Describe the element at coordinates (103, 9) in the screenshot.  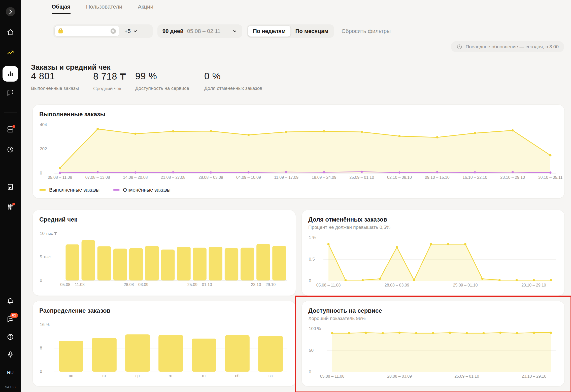
I see `page-tabs: Общая Пользователи Акции` at that location.